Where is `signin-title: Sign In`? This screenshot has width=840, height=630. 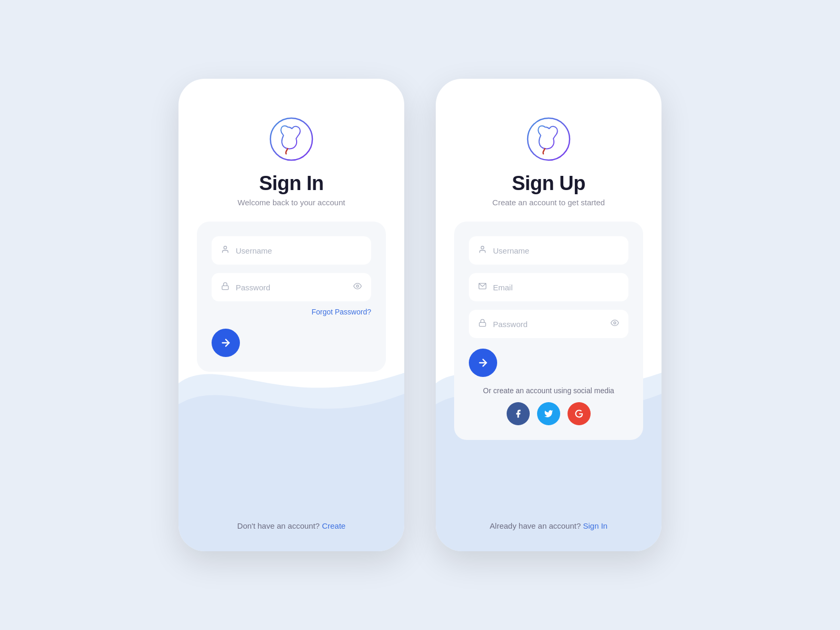 signin-title: Sign In is located at coordinates (291, 184).